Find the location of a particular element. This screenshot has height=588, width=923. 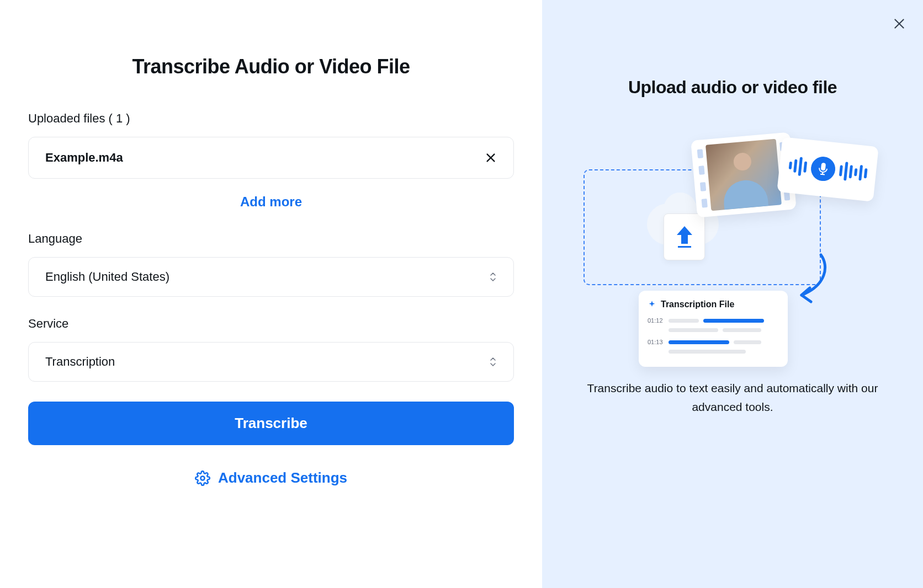

add-more-link: Add more is located at coordinates (271, 202).